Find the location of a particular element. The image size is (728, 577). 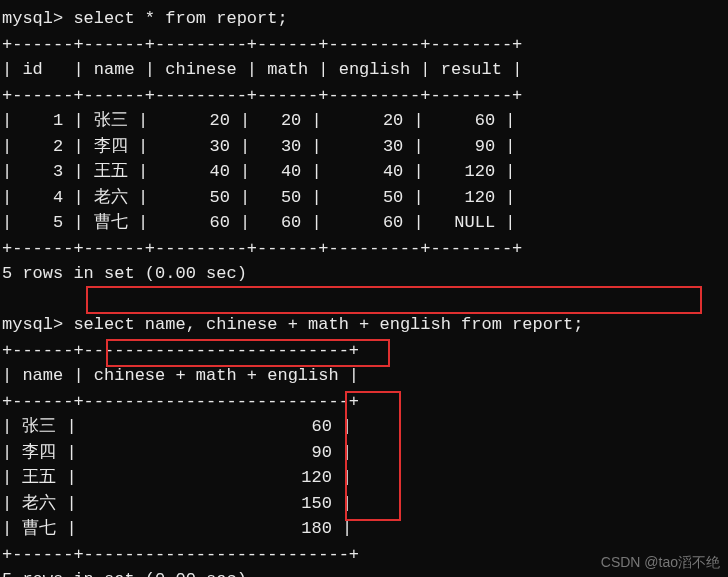

table1-row: | 5 | 曹七 | 60 | 60 | 60 | NULL | is located at coordinates (259, 222).